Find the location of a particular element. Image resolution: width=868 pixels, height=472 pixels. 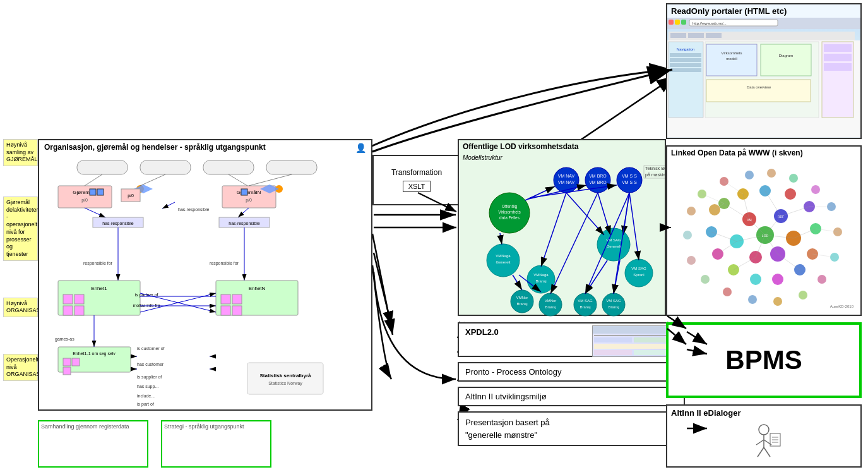

pronto-box: Pronto - Process Ontology is located at coordinates (571, 372).